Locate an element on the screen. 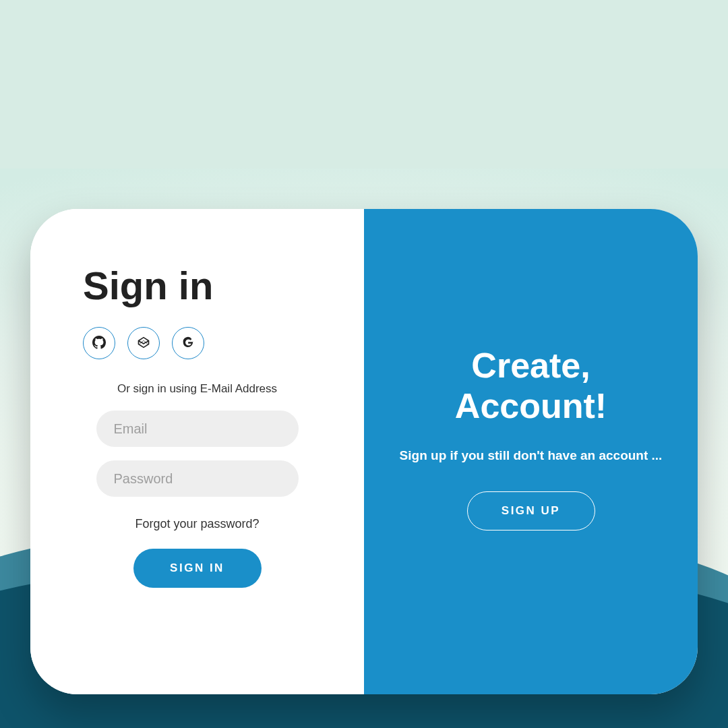  password-field is located at coordinates (198, 479).